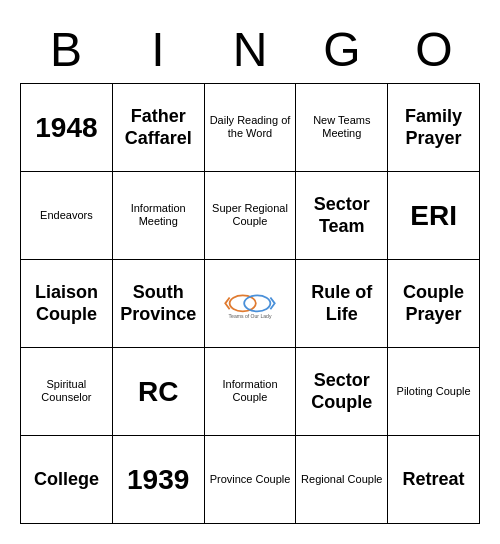 The image size is (500, 544). I want to click on cell-text-13: Rule of Life, so click(342, 304).